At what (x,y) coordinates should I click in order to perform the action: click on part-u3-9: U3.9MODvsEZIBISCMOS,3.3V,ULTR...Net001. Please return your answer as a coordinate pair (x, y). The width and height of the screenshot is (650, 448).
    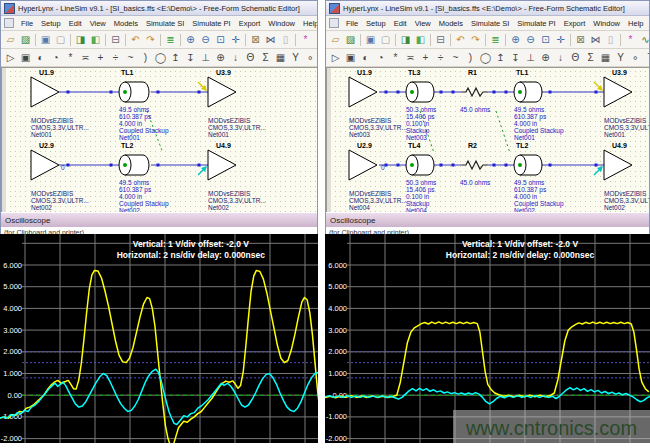
    Looking at the image, I should click on (232, 104).